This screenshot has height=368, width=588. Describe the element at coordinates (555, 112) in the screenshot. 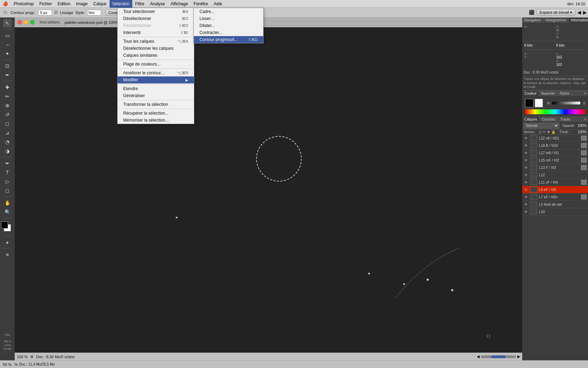

I see `color-spectrum-bar` at that location.